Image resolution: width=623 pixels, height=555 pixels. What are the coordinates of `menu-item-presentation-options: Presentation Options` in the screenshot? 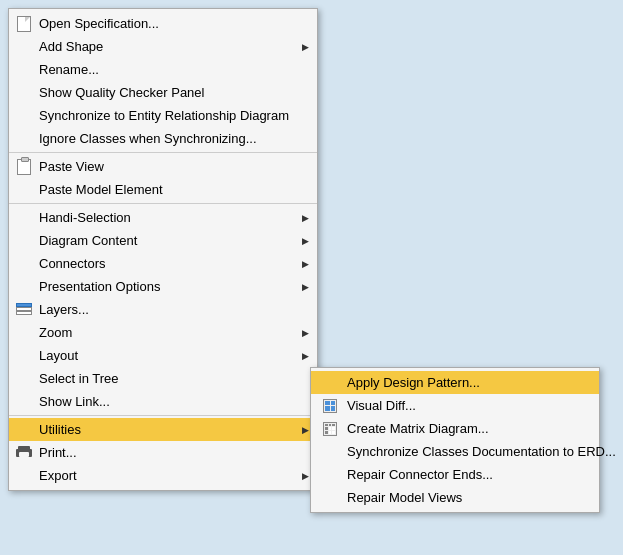 It's located at (163, 286).